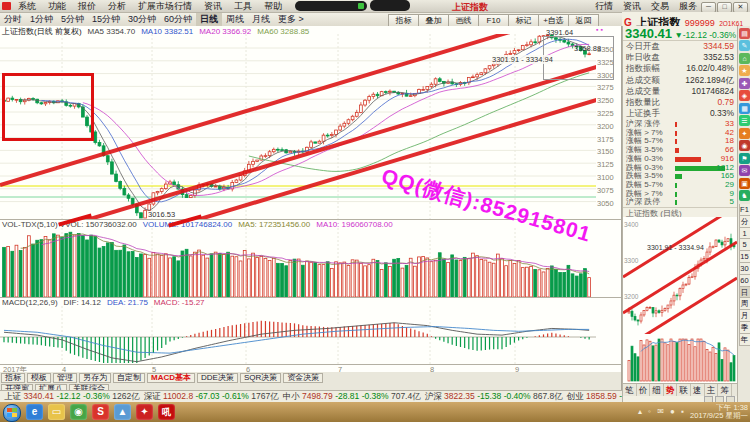 The image size is (750, 422). I want to click on period-30分钟: 30分钟, so click(142, 20).